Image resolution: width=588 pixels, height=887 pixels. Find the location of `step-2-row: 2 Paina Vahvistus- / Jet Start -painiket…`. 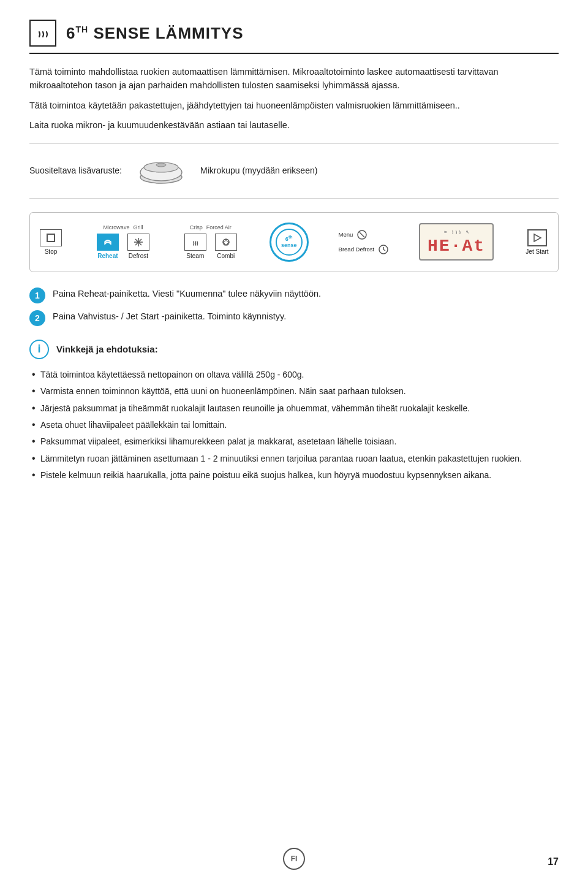

step-2-row: 2 Paina Vahvistus- / Jet Start -painiket… is located at coordinates (294, 318).